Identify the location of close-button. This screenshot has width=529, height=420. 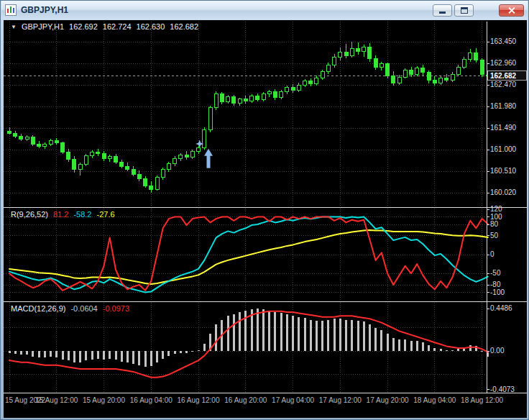
(512, 10).